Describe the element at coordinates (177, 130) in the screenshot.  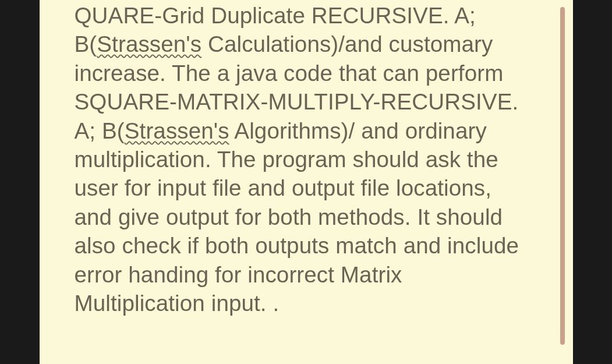
I see `spellcheck-underline-2: Strassen's` at that location.